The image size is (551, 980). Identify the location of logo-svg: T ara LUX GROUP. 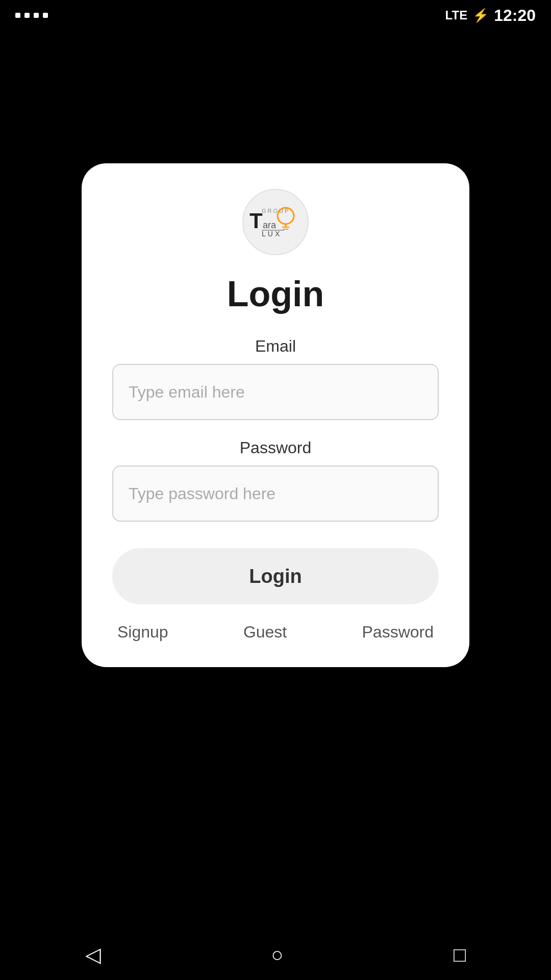
(276, 222).